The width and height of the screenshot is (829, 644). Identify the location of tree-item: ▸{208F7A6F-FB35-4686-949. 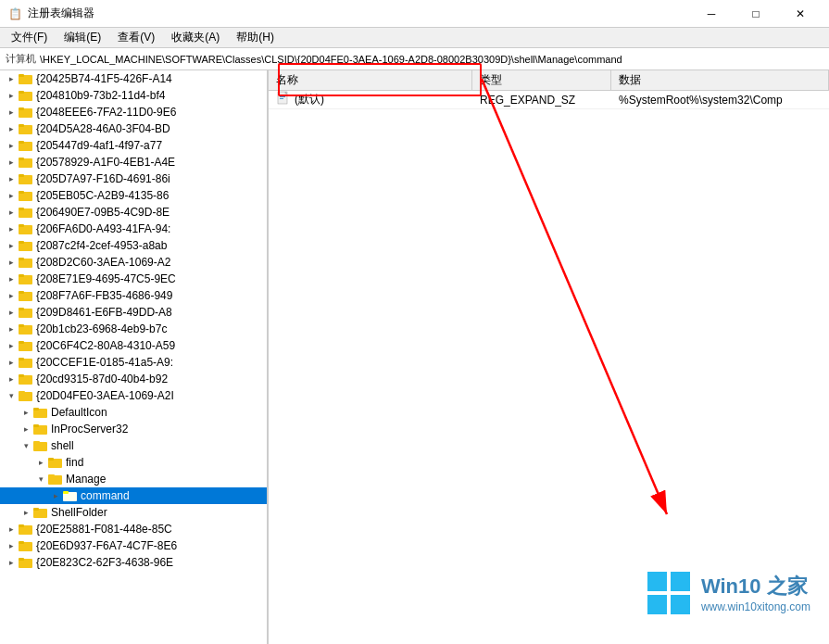
(133, 296).